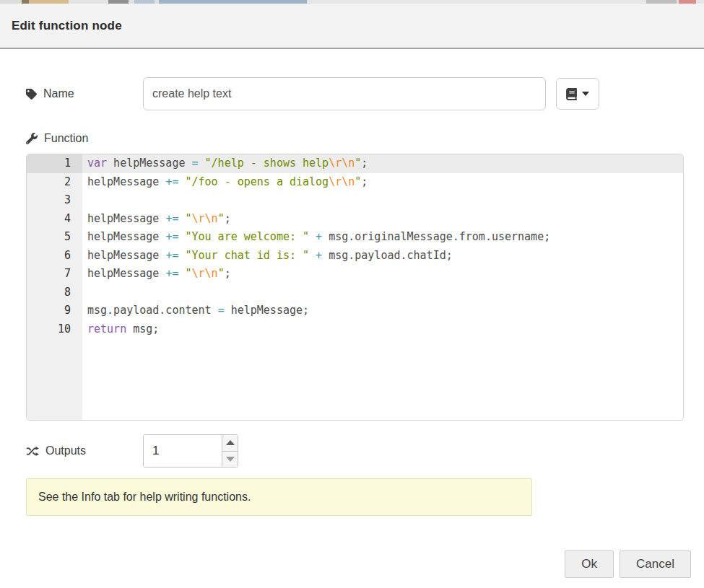 This screenshot has width=704, height=588. I want to click on outputs-label: Outputs, so click(84, 451).